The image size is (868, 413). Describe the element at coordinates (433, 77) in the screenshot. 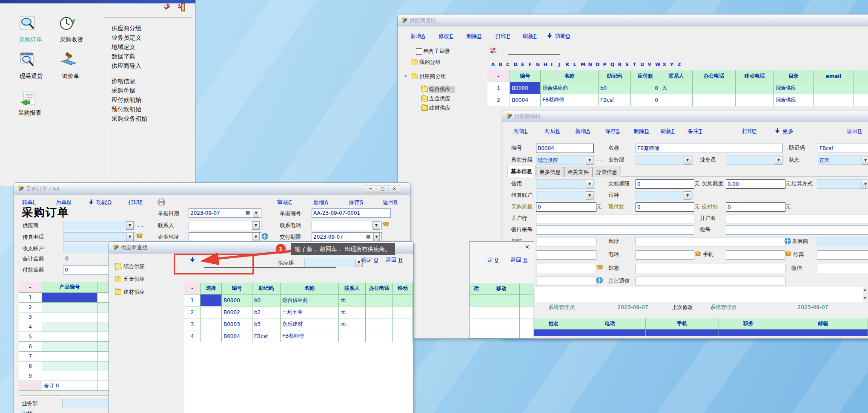

I see `tree-item-供应商分组: 供应商分组` at that location.